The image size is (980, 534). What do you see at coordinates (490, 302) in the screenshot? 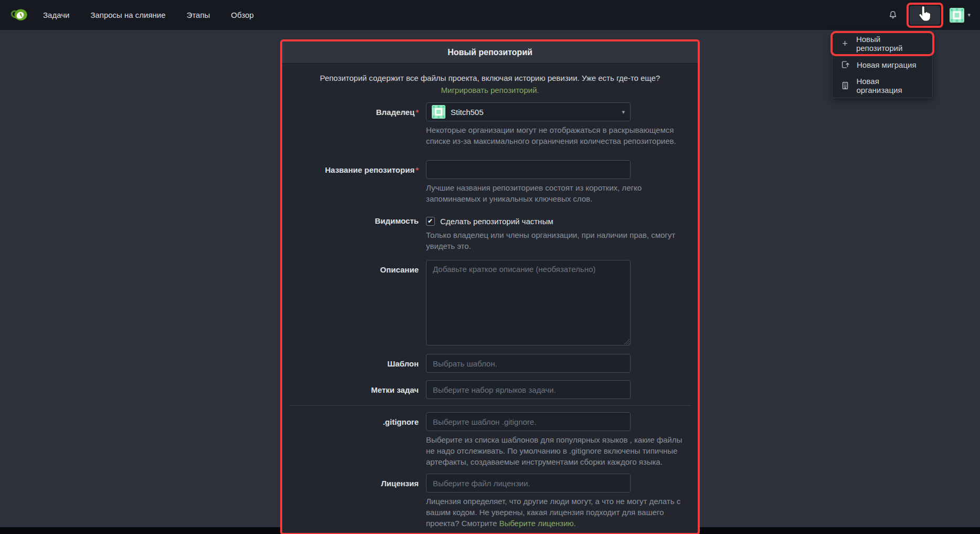
I see `description-row: Описание` at bounding box center [490, 302].